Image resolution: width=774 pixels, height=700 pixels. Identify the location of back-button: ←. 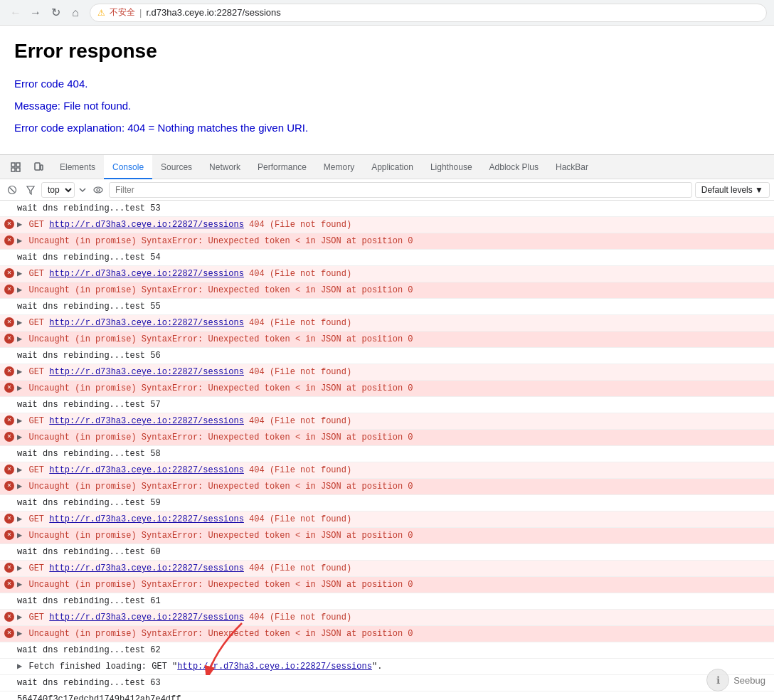
(16, 13).